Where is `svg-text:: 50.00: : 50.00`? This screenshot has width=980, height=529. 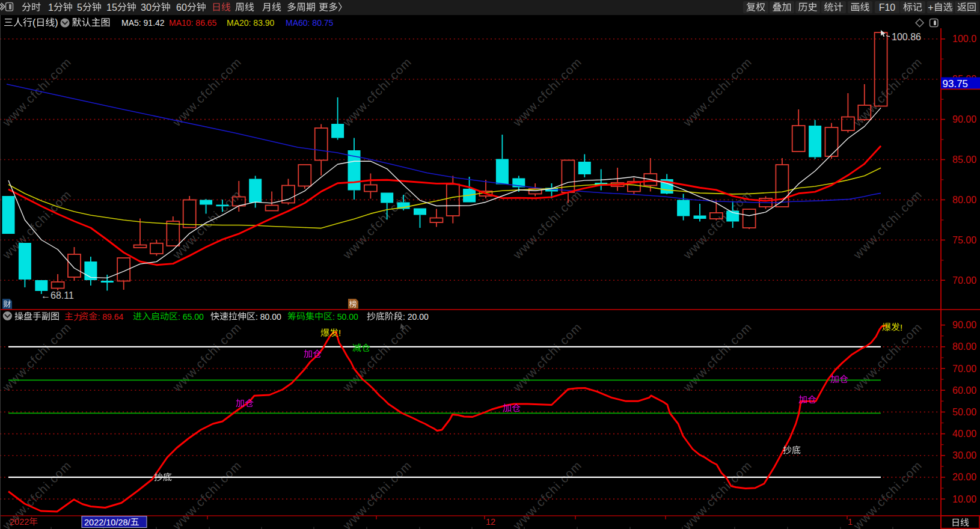
svg-text:: 50.00: : 50.00 is located at coordinates (345, 317).